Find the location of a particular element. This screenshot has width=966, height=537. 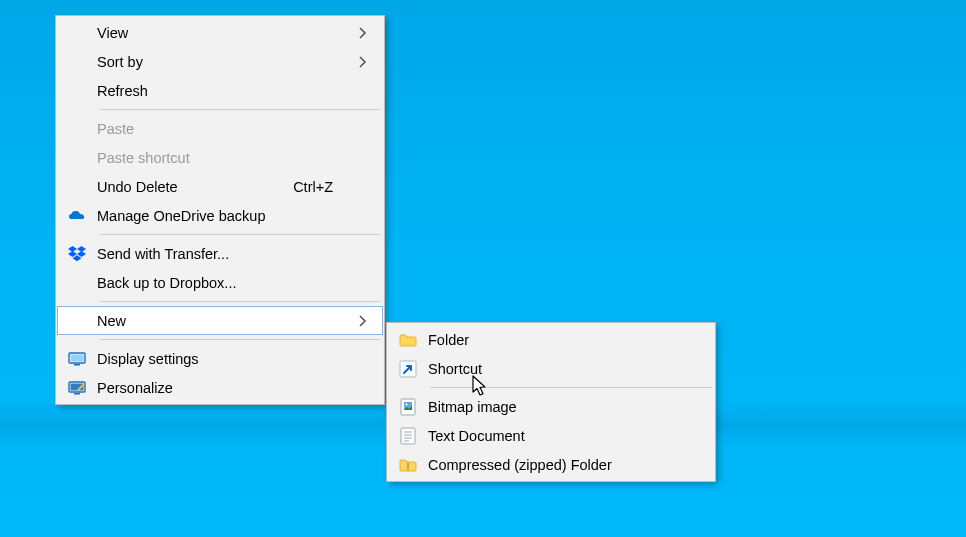

menu-item-label: Paste is located at coordinates (225, 129).